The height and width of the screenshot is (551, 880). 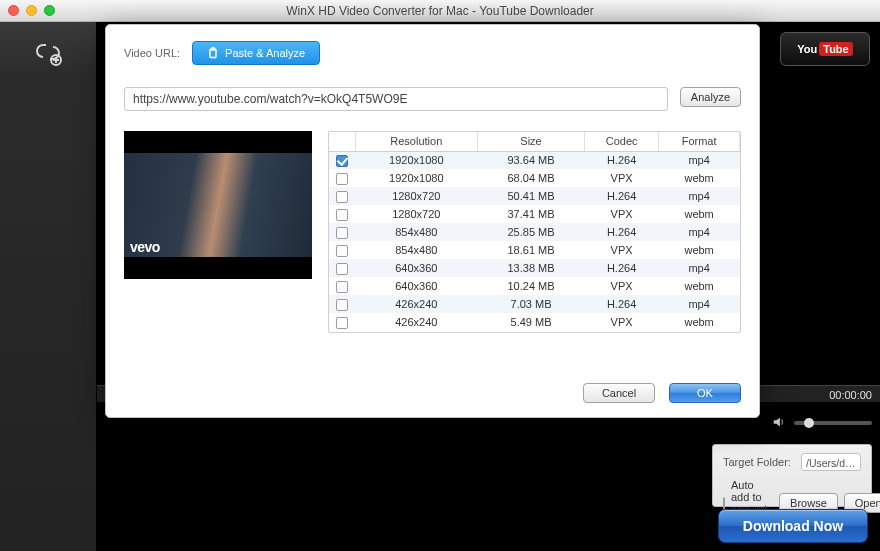 What do you see at coordinates (532, 304) in the screenshot?
I see `cell-size: 7.03 MB` at bounding box center [532, 304].